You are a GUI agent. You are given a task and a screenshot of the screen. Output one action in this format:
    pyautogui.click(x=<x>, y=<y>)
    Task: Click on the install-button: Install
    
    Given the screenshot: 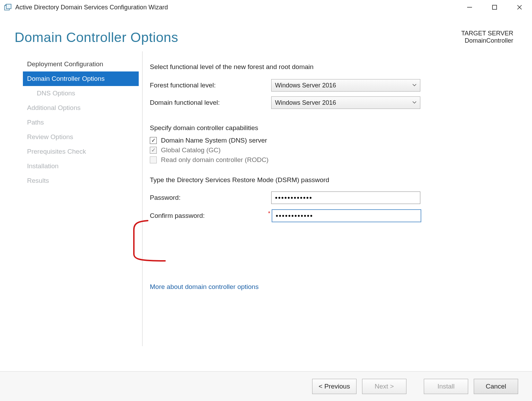 What is the action you would take?
    pyautogui.click(x=446, y=386)
    